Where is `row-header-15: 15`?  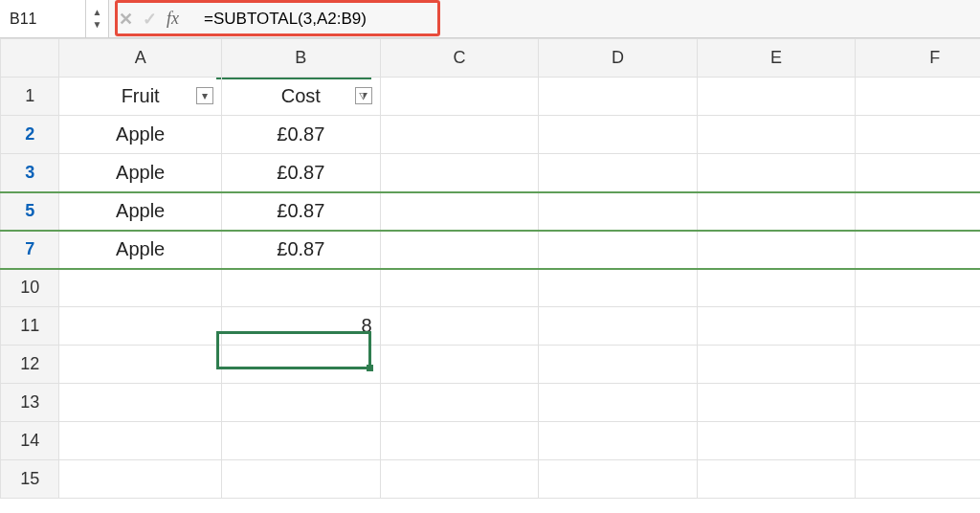 row-header-15: 15 is located at coordinates (31, 480).